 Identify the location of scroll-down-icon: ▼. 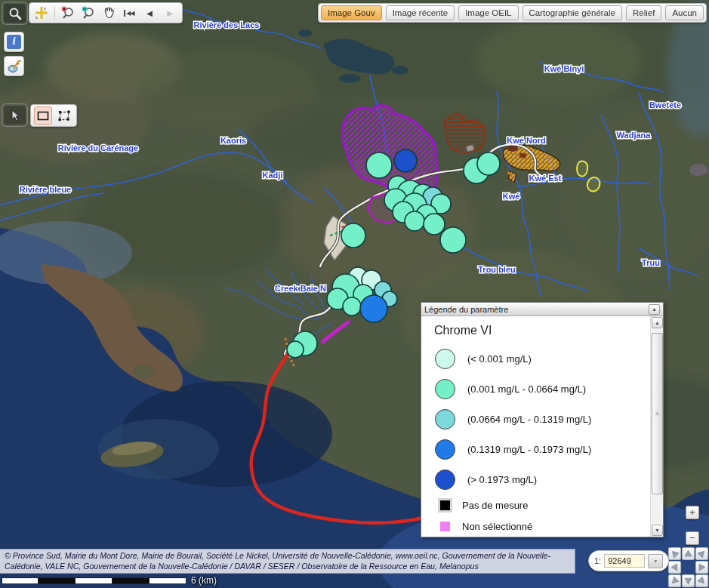
(657, 530).